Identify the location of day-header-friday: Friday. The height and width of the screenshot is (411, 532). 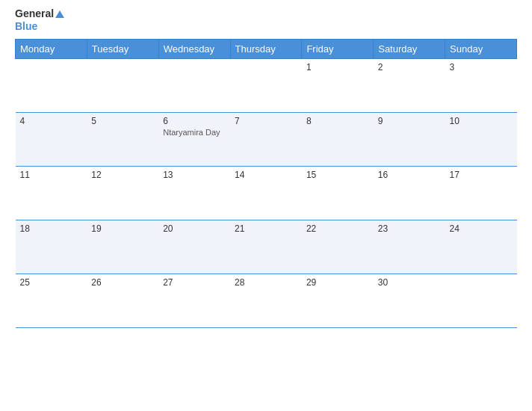
(338, 49).